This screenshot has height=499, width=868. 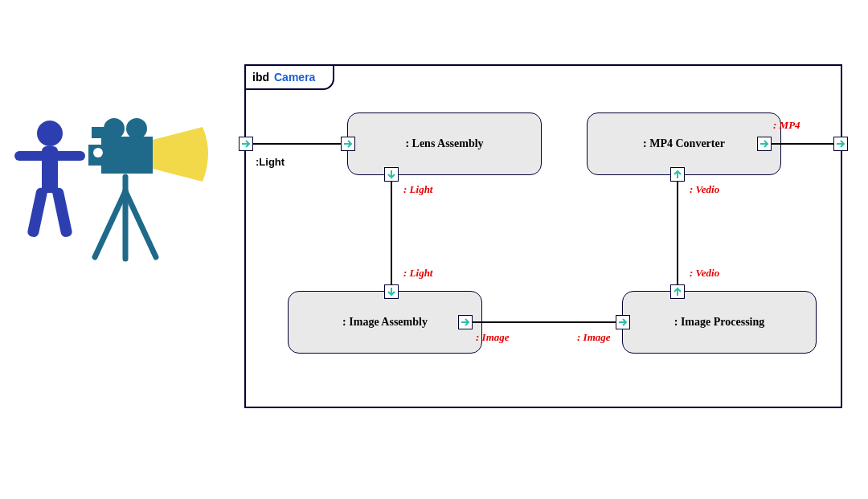 I want to click on block-mp4-converter: : MP4 Converter, so click(x=684, y=144).